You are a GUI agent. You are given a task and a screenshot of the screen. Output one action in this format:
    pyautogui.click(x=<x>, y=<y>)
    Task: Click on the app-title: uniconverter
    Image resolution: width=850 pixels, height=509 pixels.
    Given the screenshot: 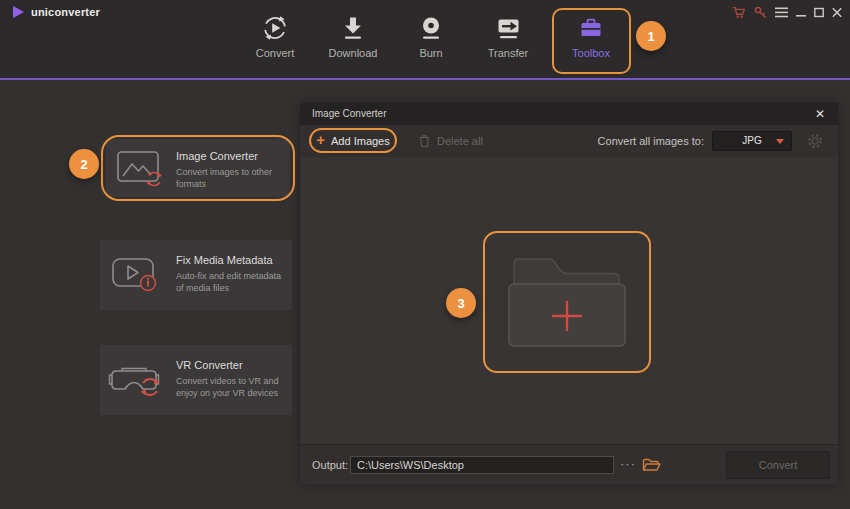 What is the action you would take?
    pyautogui.click(x=66, y=12)
    